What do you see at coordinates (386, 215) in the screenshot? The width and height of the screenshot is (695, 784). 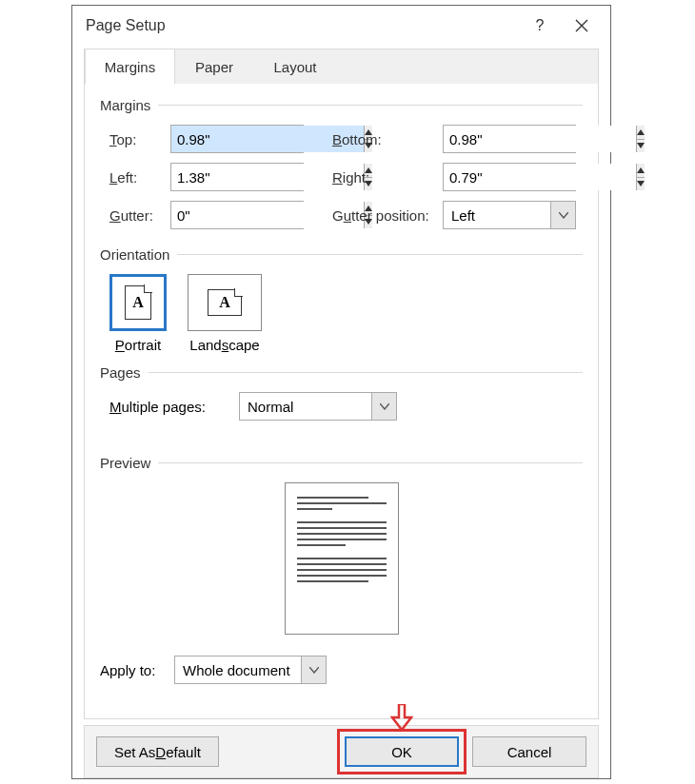 I see `label-gutter-position: Gutter position:` at bounding box center [386, 215].